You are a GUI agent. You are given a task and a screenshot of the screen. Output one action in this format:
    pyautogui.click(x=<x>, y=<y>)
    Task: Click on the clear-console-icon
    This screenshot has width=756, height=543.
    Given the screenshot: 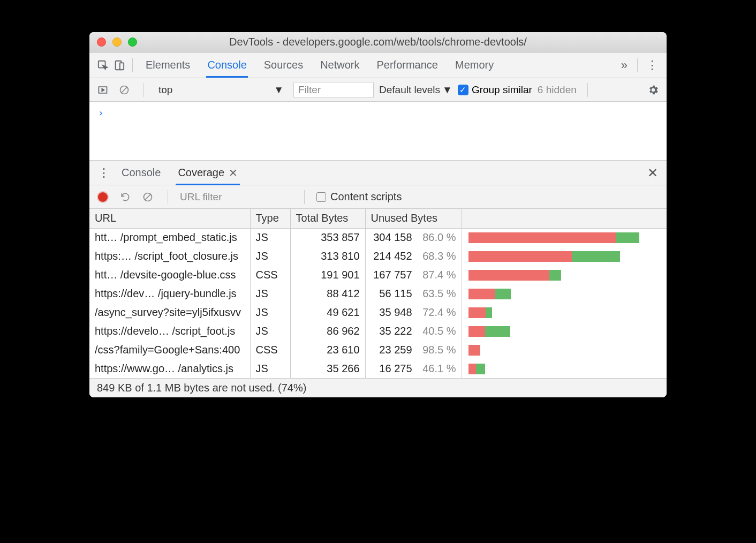 What is the action you would take?
    pyautogui.click(x=124, y=90)
    